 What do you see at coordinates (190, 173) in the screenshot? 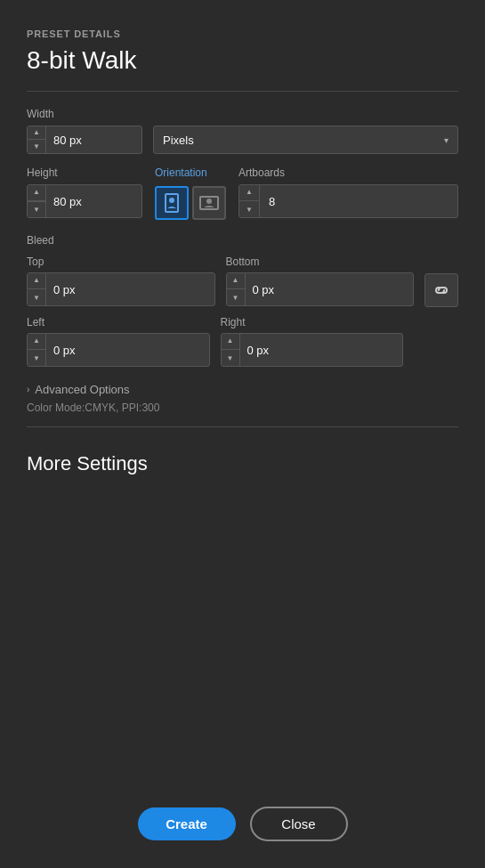
I see `orientation-label: Orientation` at bounding box center [190, 173].